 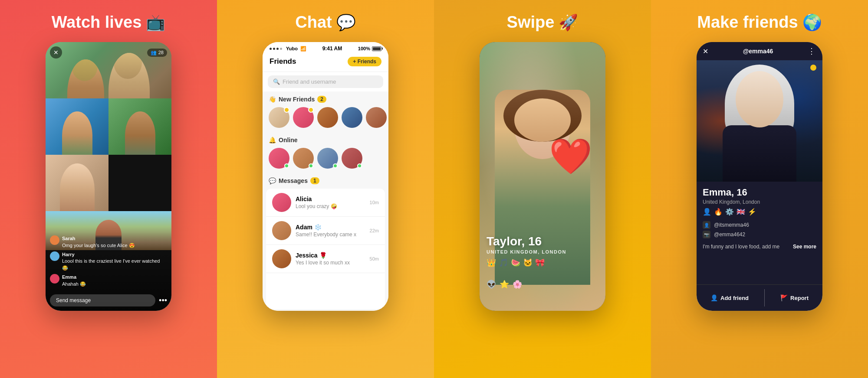 I want to click on swipe-name: Taylor, 16, so click(x=542, y=241).